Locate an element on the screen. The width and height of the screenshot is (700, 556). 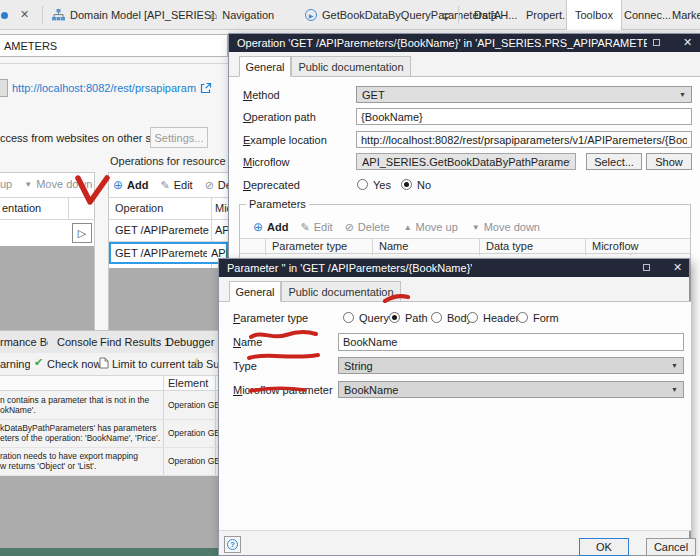
tab-navigation: ⌂ Navigation is located at coordinates (242, 15).